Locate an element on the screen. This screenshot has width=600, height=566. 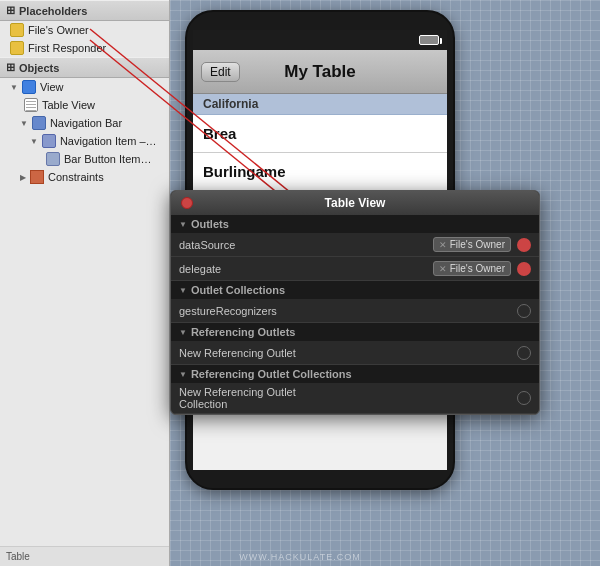
popup-title: Table View is located at coordinates (355, 203).